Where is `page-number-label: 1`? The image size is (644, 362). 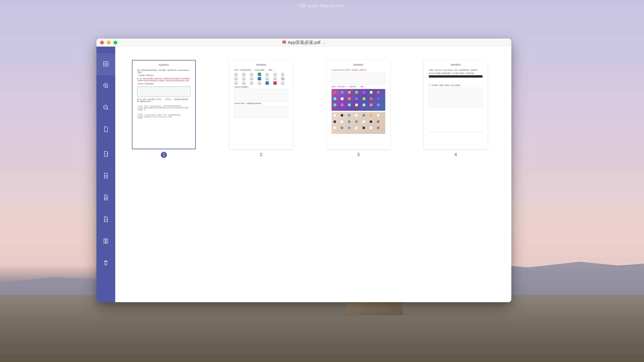
page-number-label: 1 is located at coordinates (164, 155).